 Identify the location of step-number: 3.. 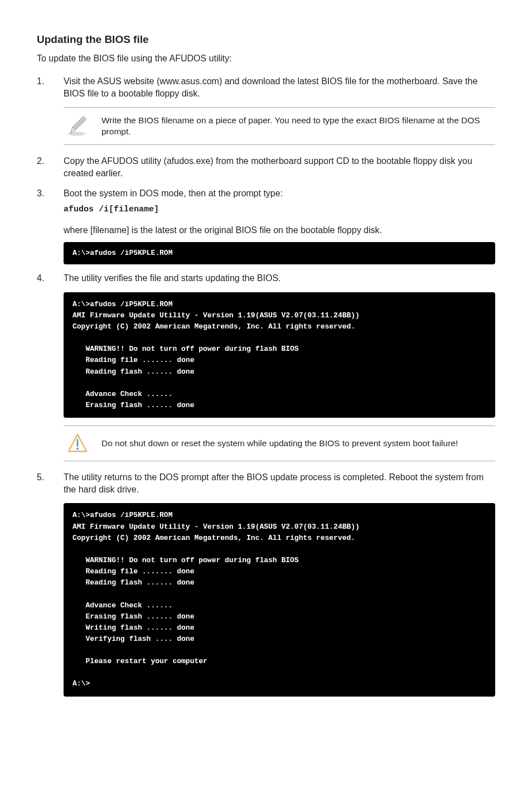
(50, 202).